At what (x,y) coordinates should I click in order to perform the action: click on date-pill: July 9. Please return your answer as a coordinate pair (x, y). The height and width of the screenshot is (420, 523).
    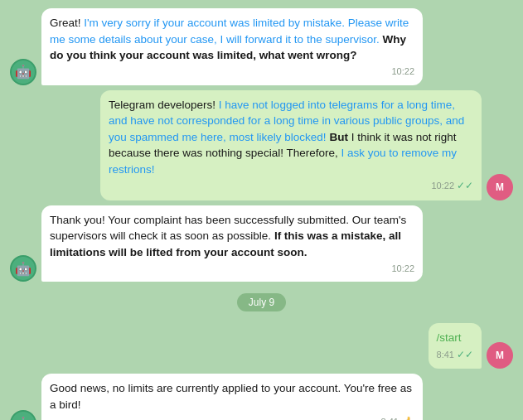
    Looking at the image, I should click on (262, 302).